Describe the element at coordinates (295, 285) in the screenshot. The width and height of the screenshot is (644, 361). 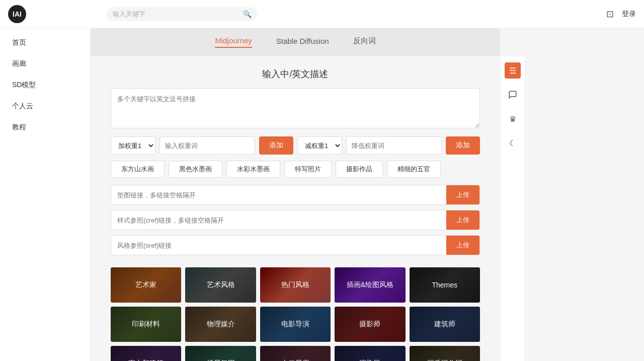
I see `category-hot-style: 热门风格` at that location.